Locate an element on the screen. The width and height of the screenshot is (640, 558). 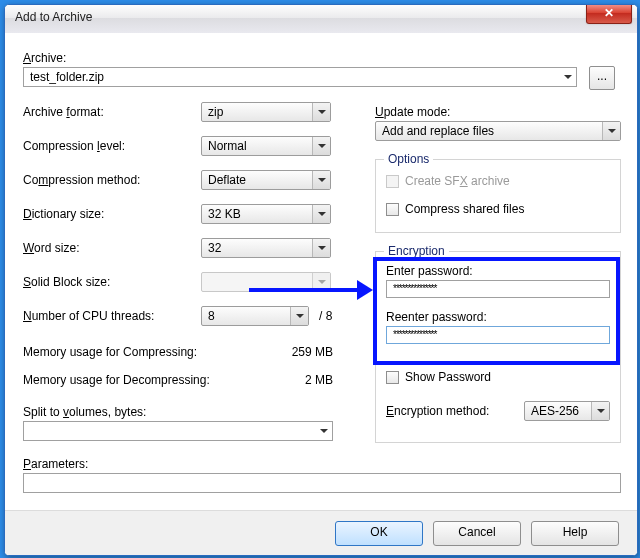
window-title: Add to Archive is located at coordinates (54, 17).